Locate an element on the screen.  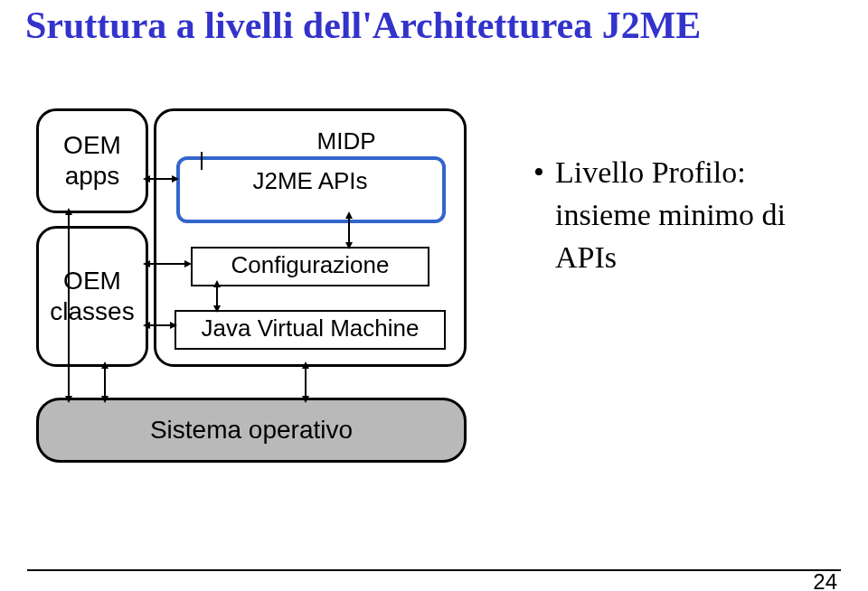
arrow-midp-to-apis is located at coordinates (202, 161).